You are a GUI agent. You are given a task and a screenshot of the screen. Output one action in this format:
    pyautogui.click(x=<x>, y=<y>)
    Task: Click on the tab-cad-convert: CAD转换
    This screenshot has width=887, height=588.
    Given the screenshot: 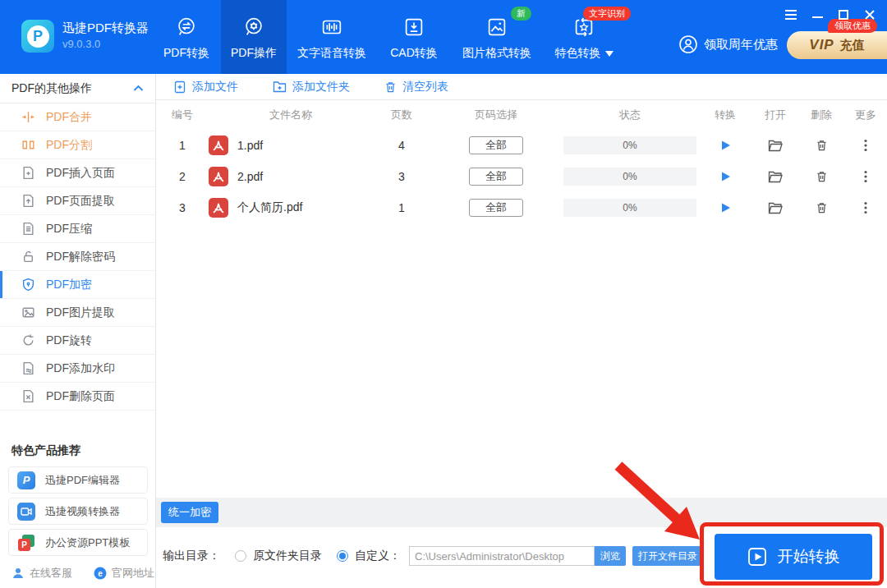 What is the action you would take?
    pyautogui.click(x=414, y=37)
    